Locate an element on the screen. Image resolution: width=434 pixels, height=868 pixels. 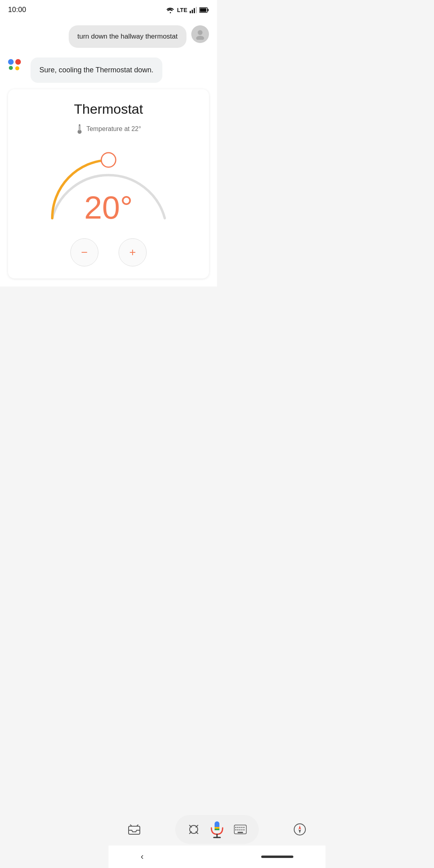
bottom-spacer is located at coordinates (108, 323).